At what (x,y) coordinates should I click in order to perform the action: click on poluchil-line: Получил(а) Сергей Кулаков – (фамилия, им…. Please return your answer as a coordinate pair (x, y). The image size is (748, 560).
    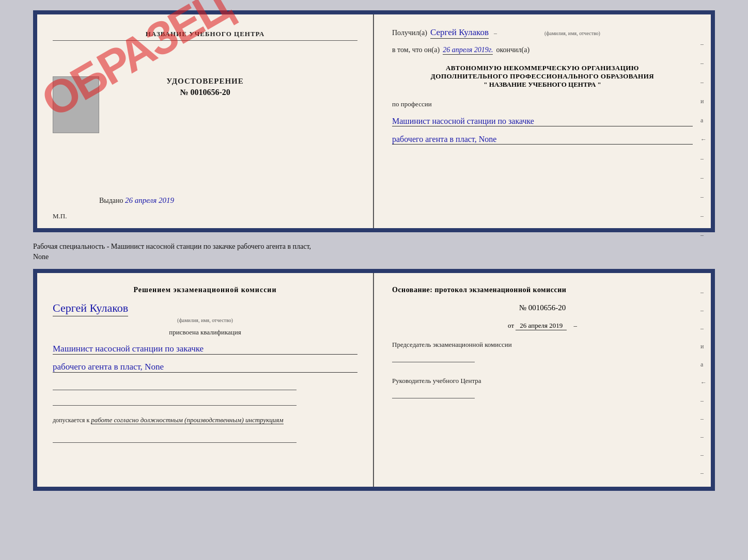
    Looking at the image, I should click on (542, 33).